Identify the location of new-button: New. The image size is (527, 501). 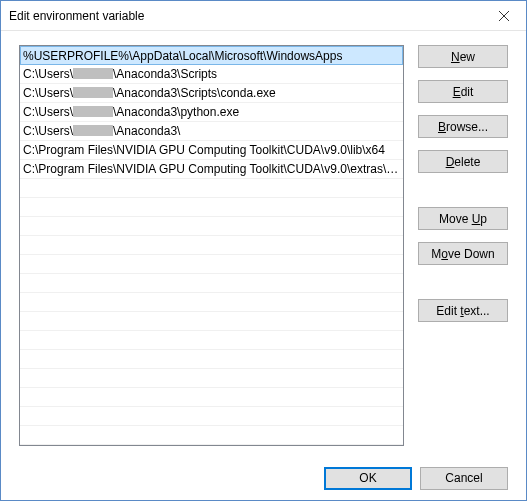
(463, 56).